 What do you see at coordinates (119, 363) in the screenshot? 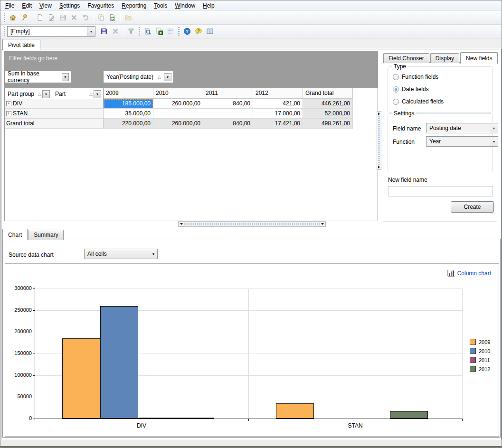
I see `bar-div-2010` at bounding box center [119, 363].